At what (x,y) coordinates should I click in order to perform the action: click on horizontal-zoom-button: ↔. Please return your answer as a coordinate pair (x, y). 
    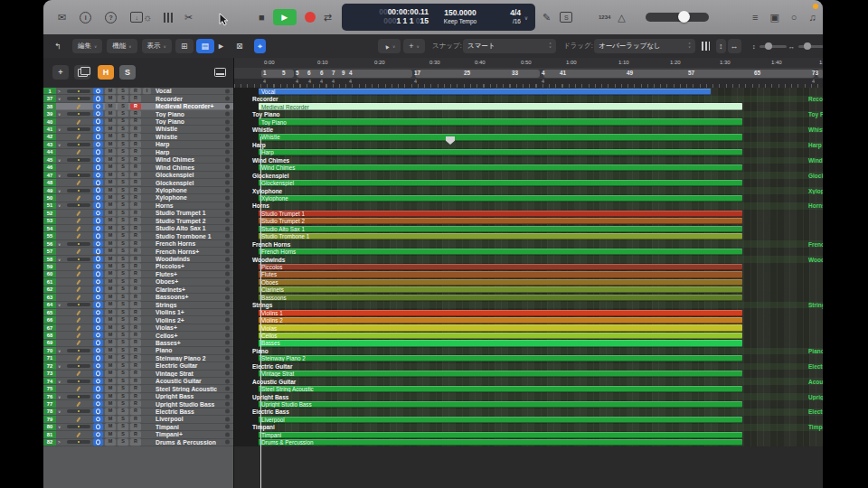
    Looking at the image, I should click on (734, 46).